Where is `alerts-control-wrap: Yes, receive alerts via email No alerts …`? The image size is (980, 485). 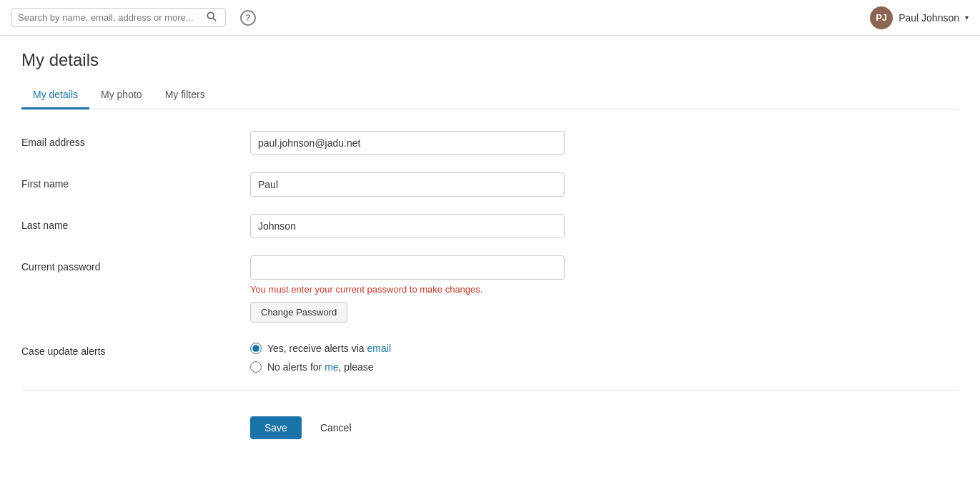
alerts-control-wrap: Yes, receive alerts via email No alerts … is located at coordinates (407, 356).